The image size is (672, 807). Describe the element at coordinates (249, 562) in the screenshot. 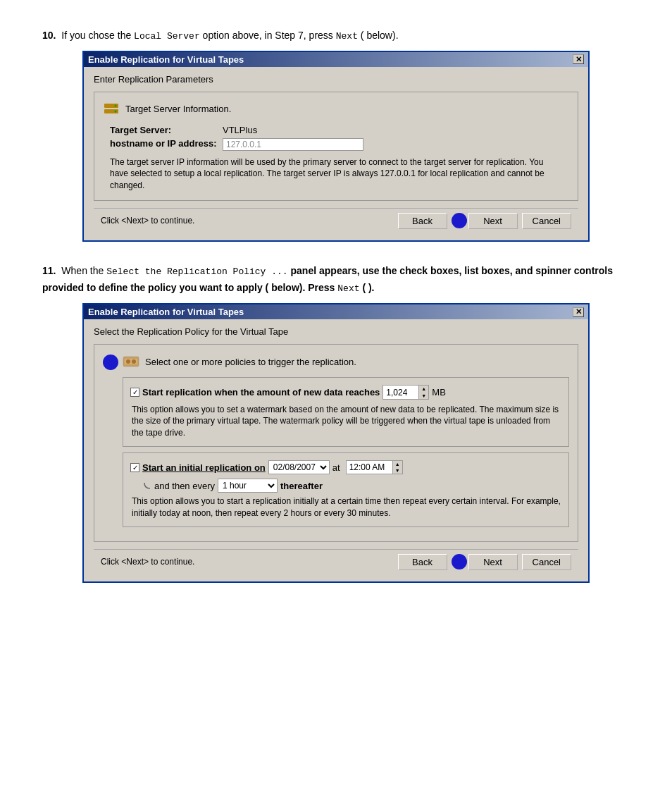

I see `dialog-11-footer-text: Click <Next> to continue.` at that location.